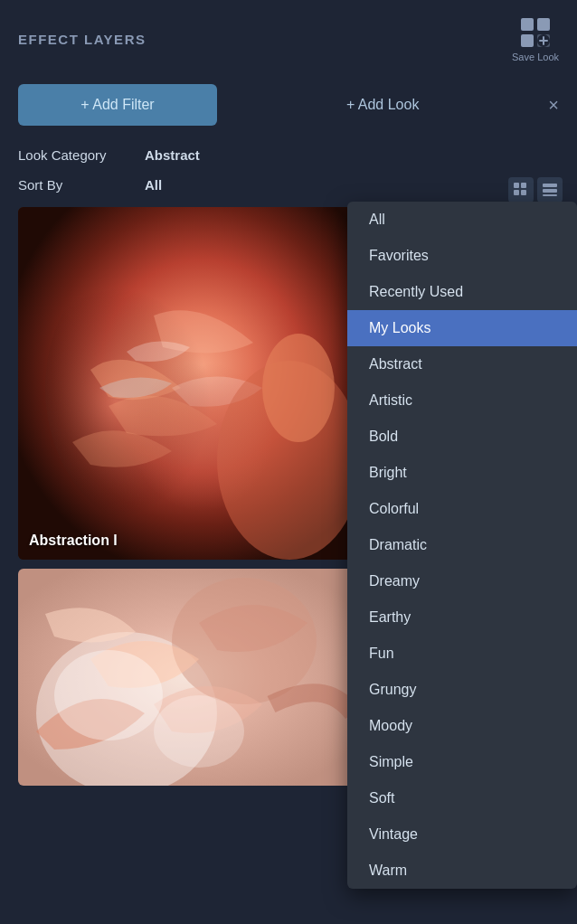  Describe the element at coordinates (383, 105) in the screenshot. I see `add-look-button: + Add Look` at that location.